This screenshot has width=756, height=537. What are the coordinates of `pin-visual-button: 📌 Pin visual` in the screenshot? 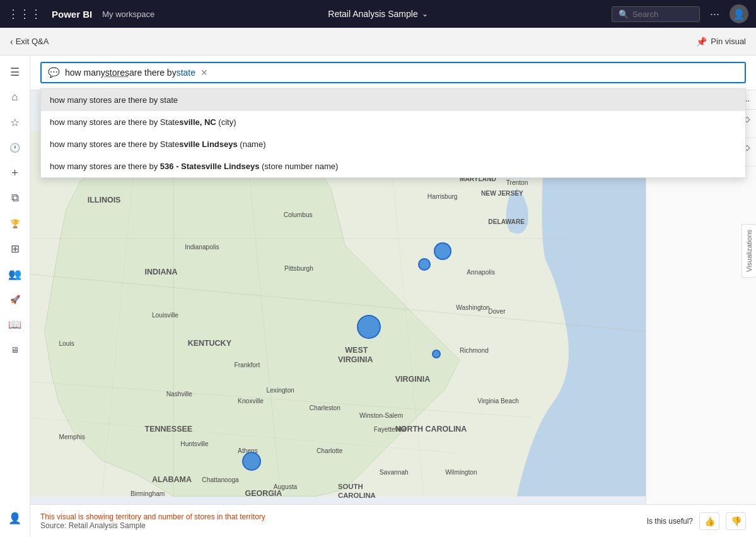 It's located at (721, 42).